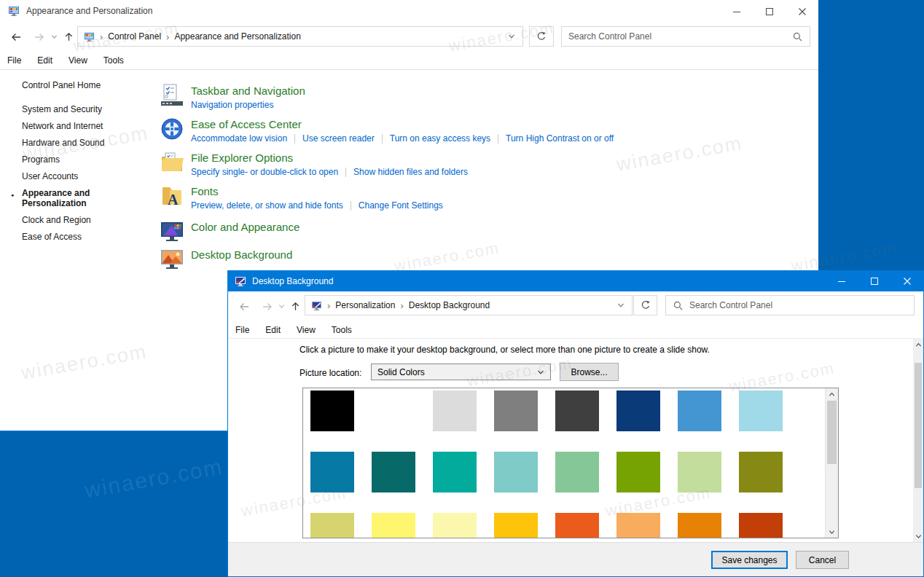  I want to click on color-swatch-7f7f7f, so click(516, 411).